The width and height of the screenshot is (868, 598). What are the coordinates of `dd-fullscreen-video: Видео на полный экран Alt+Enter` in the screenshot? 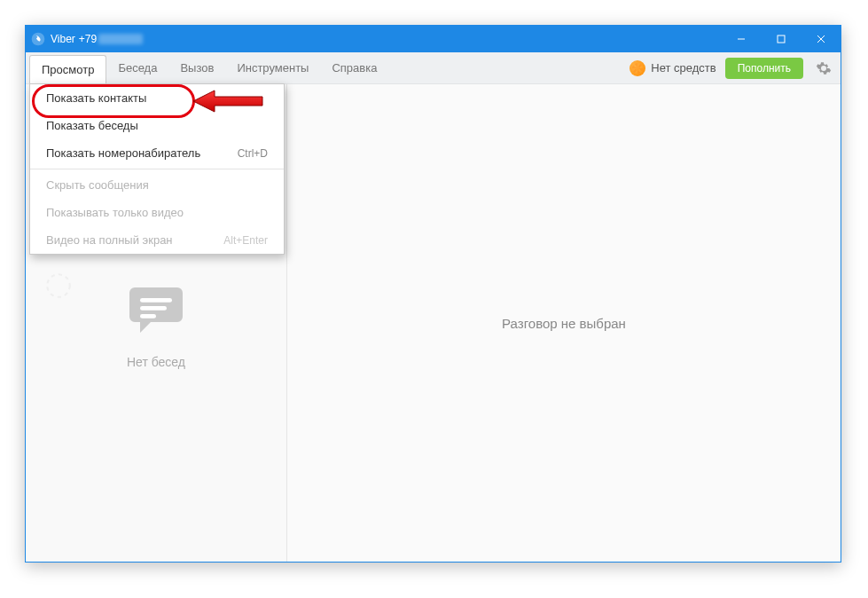 It's located at (157, 240).